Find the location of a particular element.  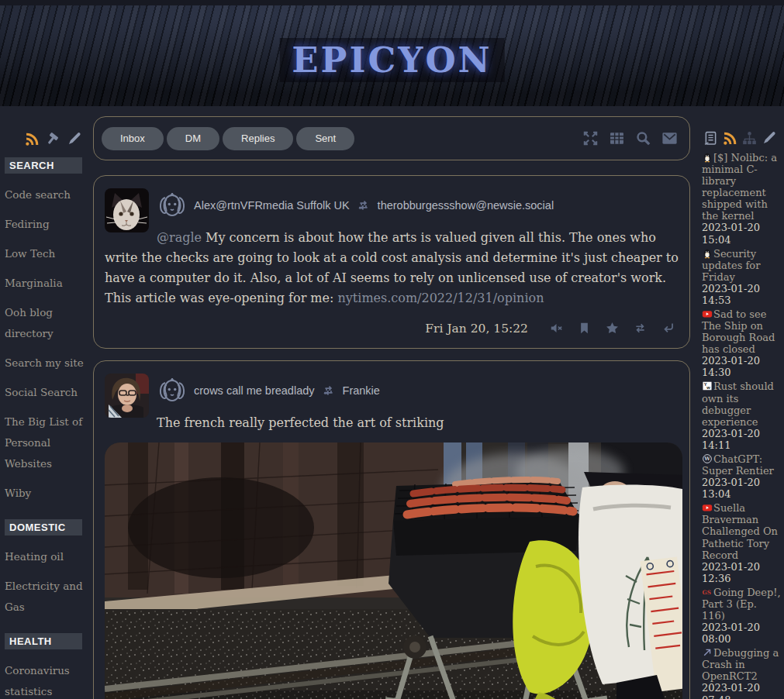

search-icon is located at coordinates (644, 138).